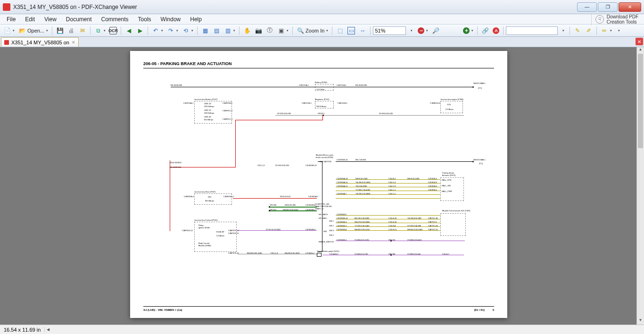 This screenshot has height=334, width=644. I want to click on nav-fwd-button: ▶, so click(140, 31).